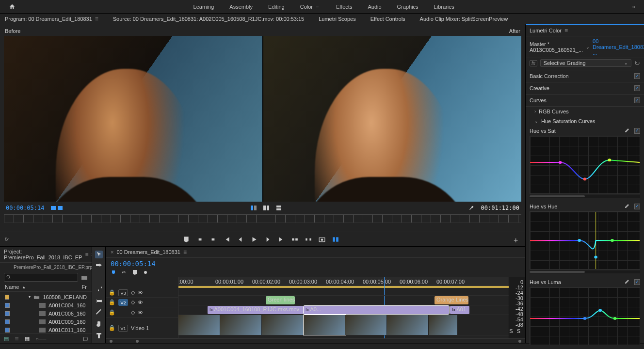  What do you see at coordinates (209, 19) in the screenshot?
I see `source-panel-tab: Source: 00 Dreamers_Edit_180831: A002C00…` at bounding box center [209, 19].